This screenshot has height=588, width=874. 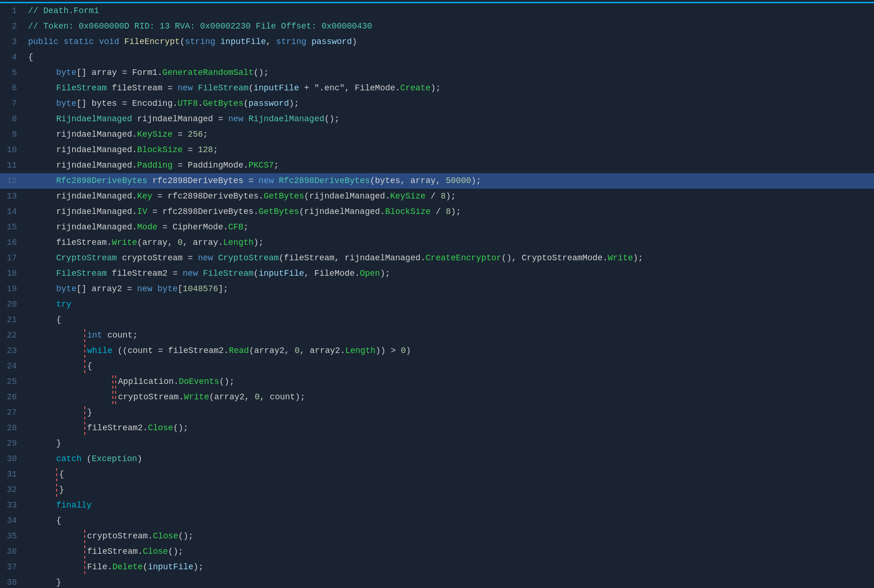 I want to click on token: 128, so click(x=205, y=150).